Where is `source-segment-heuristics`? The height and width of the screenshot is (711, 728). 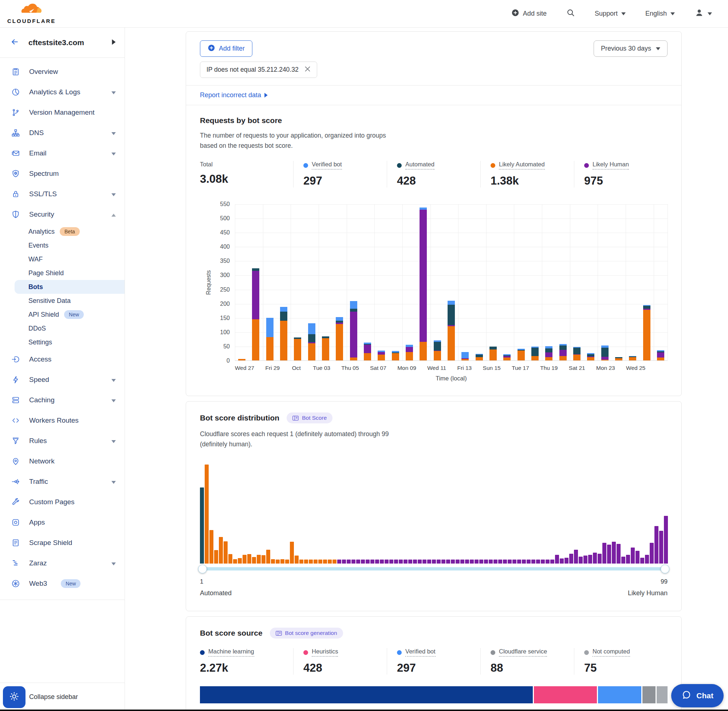 source-segment-heuristics is located at coordinates (565, 695).